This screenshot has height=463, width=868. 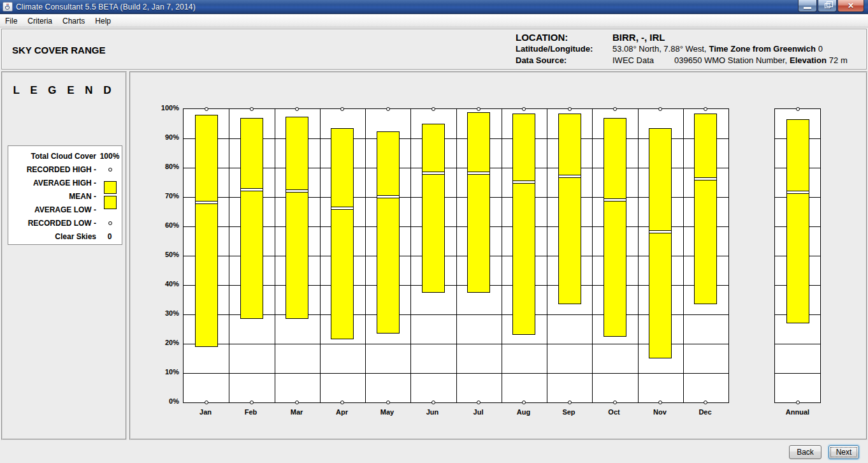 I want to click on range-bar-annual, so click(x=798, y=221).